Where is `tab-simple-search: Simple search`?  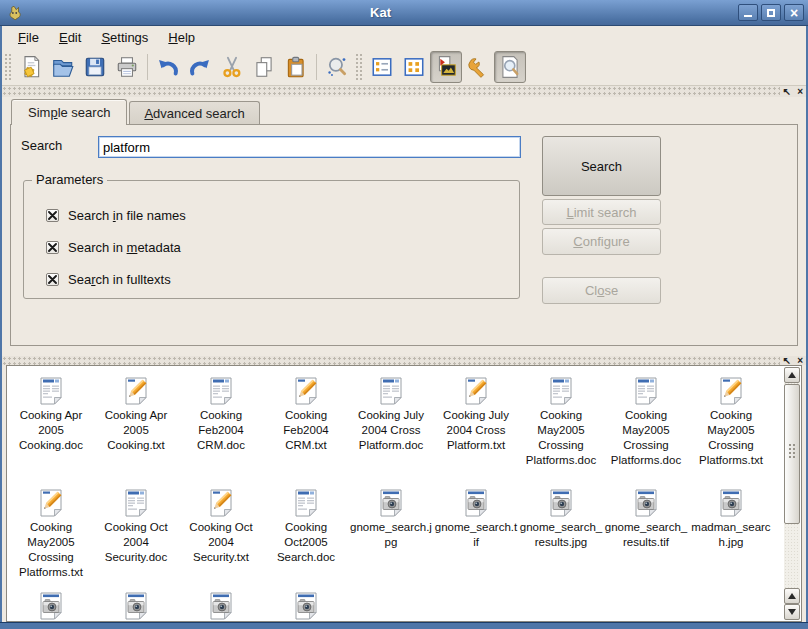
tab-simple-search: Simple search is located at coordinates (69, 112).